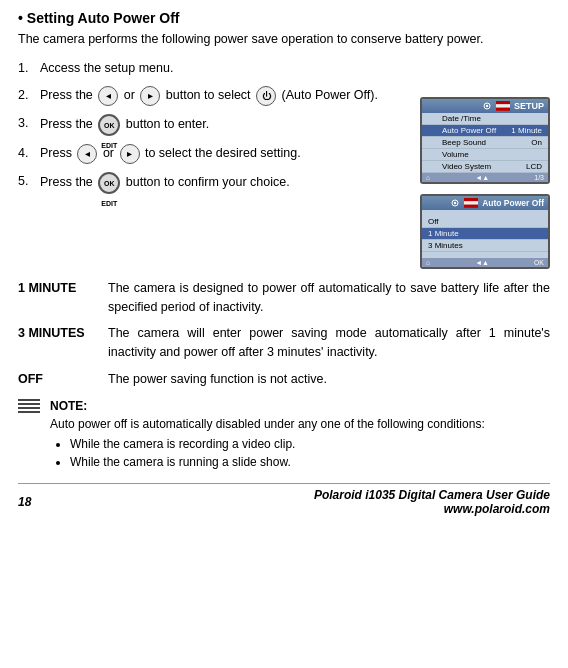 This screenshot has width=568, height=668. I want to click on desc-3minutes: 3 MINUTES The camera will enter power sa…, so click(284, 343).